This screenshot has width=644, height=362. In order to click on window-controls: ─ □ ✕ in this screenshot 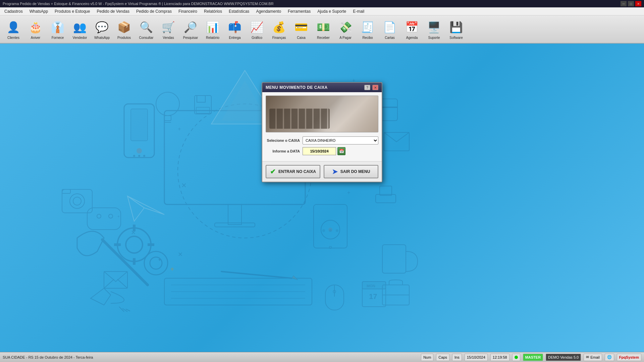, I will do `click(631, 4)`.